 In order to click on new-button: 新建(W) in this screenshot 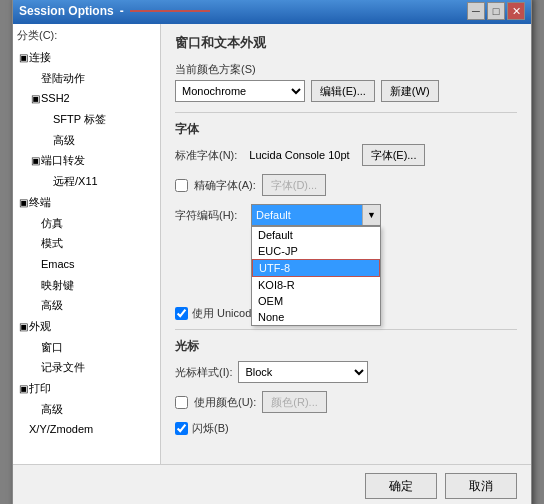, I will do `click(410, 91)`.